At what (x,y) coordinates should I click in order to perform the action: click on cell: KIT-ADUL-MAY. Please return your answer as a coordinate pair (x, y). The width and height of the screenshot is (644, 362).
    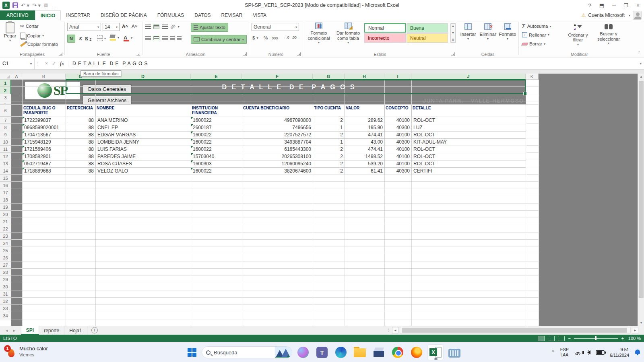
    Looking at the image, I should click on (469, 142).